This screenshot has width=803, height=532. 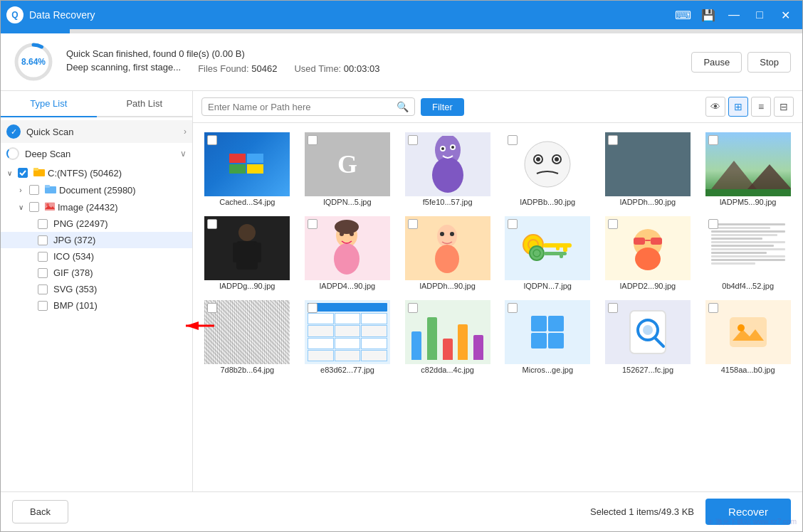 What do you see at coordinates (747, 169) in the screenshot?
I see `file-item-6: lADPM5...90.jpg` at bounding box center [747, 169].